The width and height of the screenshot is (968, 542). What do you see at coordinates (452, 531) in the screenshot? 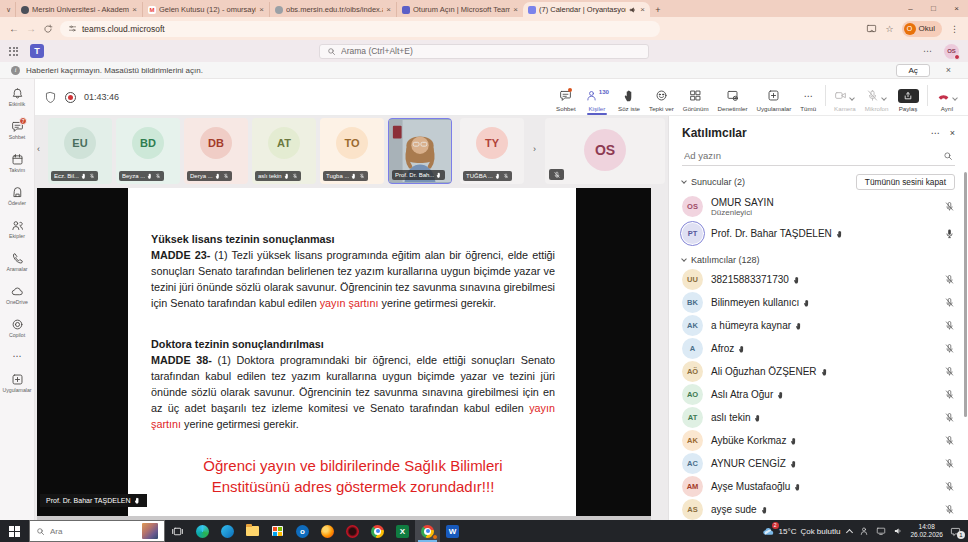
I see `taskbar-app-word: W` at bounding box center [452, 531].